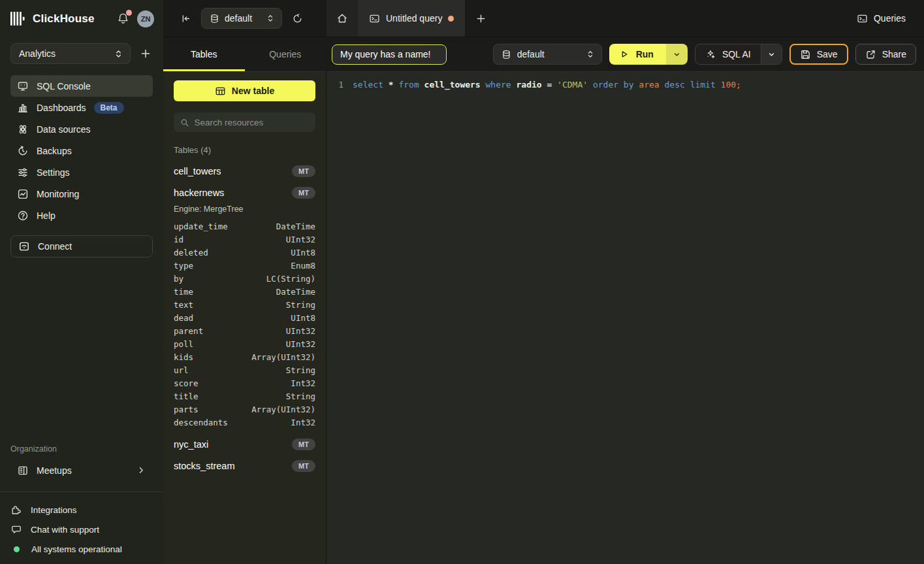 The width and height of the screenshot is (924, 564). What do you see at coordinates (244, 91) in the screenshot?
I see `new-table-button: New table` at bounding box center [244, 91].